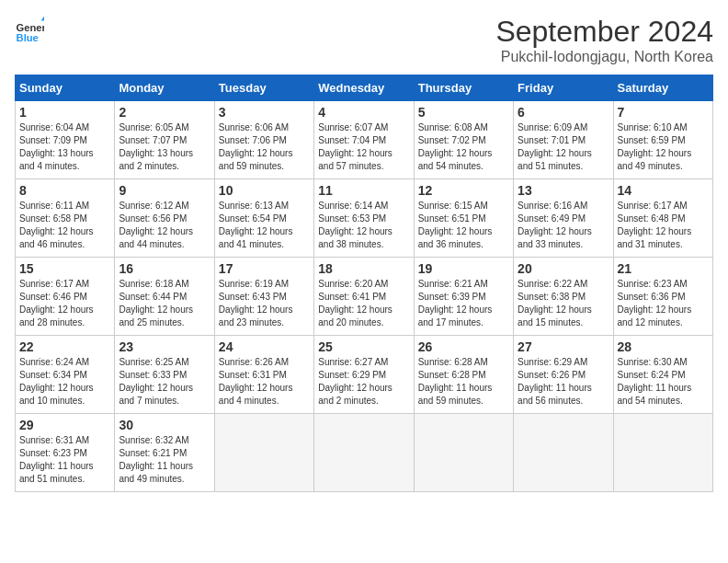 The height and width of the screenshot is (563, 728). What do you see at coordinates (664, 382) in the screenshot?
I see `day-info: Sunrise: 6:30 AMSunset: 6:24 PMDaylight:…` at bounding box center [664, 382].